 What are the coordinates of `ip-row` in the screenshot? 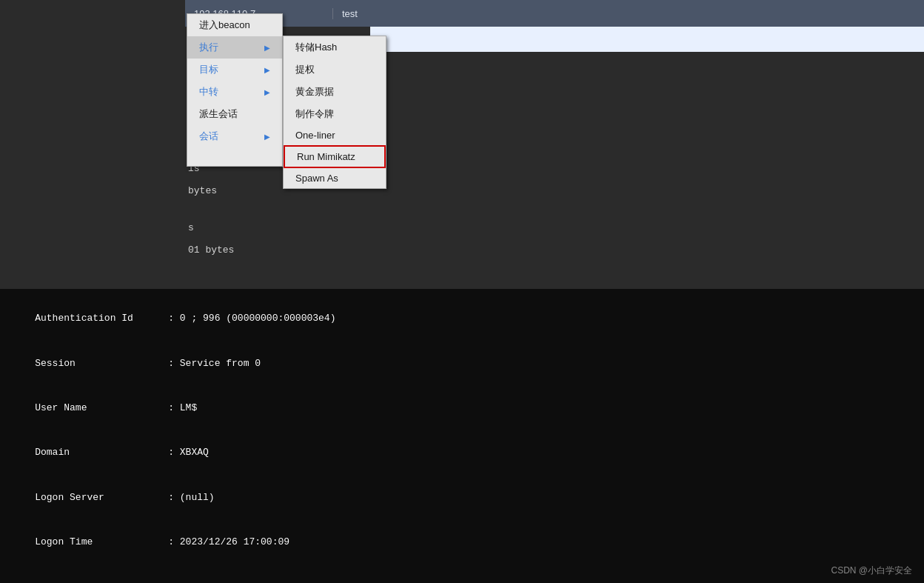 It's located at (647, 39).